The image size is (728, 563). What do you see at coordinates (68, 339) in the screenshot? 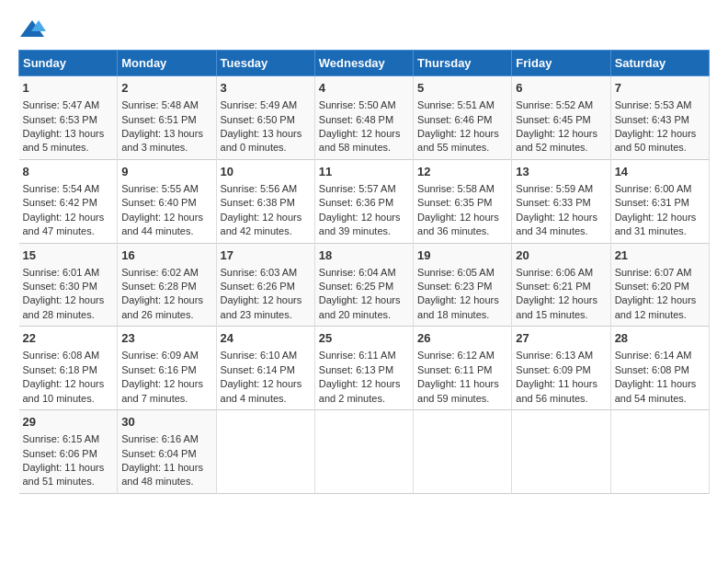
I see `day-number: 22` at bounding box center [68, 339].